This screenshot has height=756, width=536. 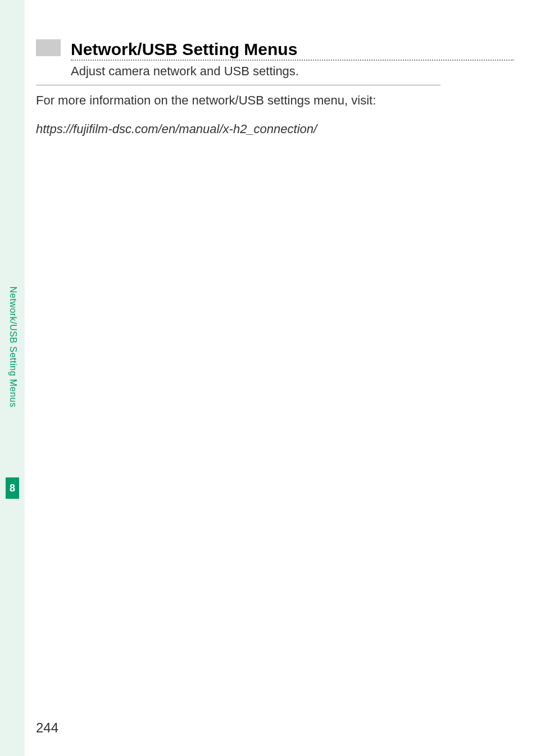 I want to click on heading-text-wrap: Network/USB Setting Menus, so click(x=292, y=49).